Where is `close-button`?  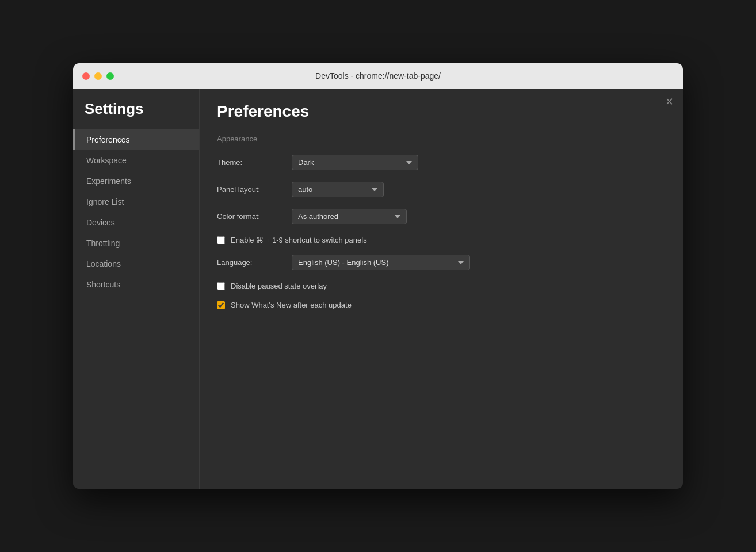 close-button is located at coordinates (86, 76).